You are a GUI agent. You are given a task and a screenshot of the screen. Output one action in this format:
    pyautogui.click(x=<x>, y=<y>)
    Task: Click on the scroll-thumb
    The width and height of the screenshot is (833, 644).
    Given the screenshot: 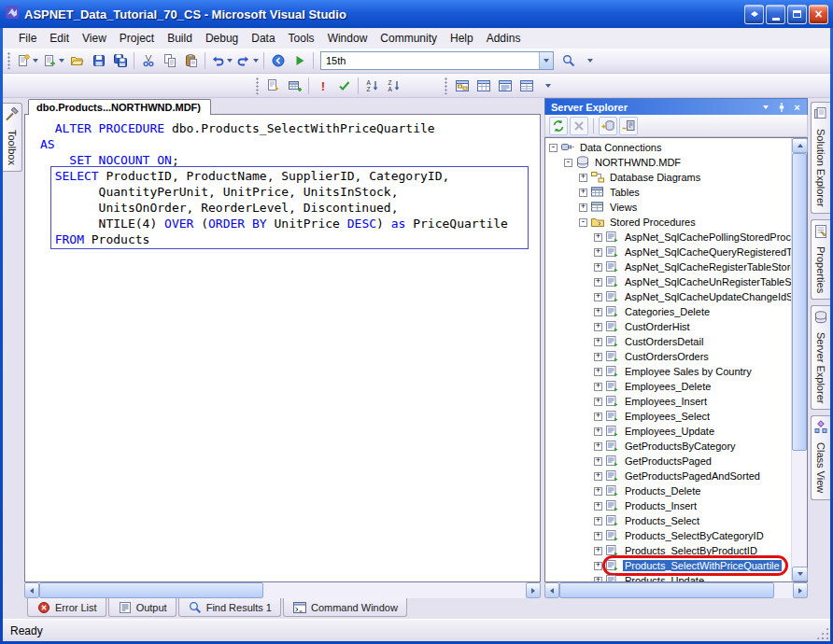 What is the action you would take?
    pyautogui.click(x=151, y=590)
    